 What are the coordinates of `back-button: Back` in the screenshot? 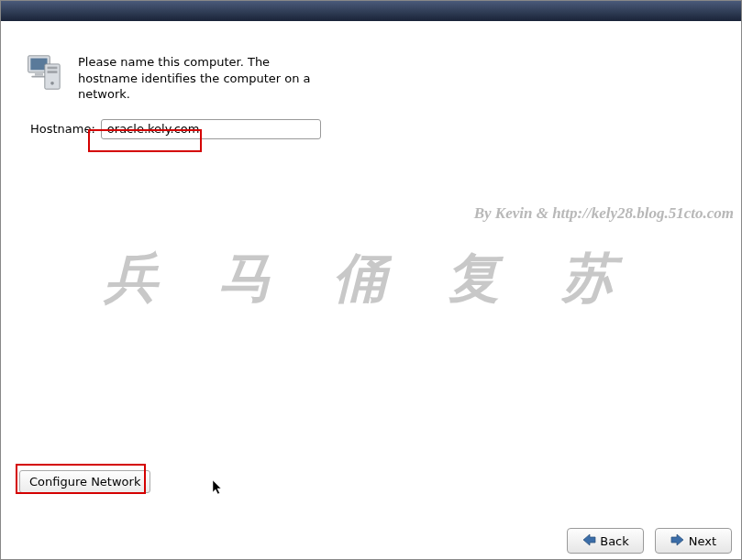 It's located at (605, 541).